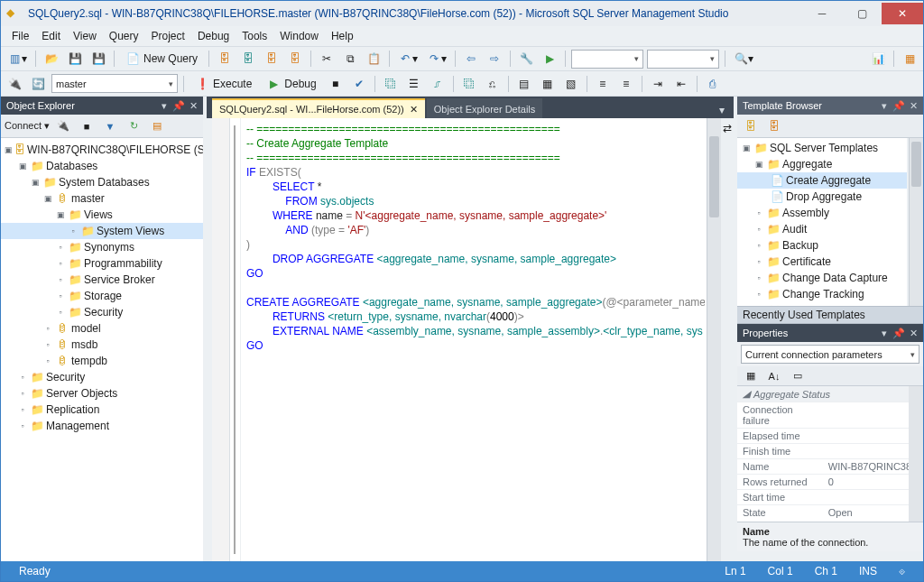 The height and width of the screenshot is (582, 924). Describe the element at coordinates (798, 376) in the screenshot. I see `props-pages-icon: ▭` at that location.